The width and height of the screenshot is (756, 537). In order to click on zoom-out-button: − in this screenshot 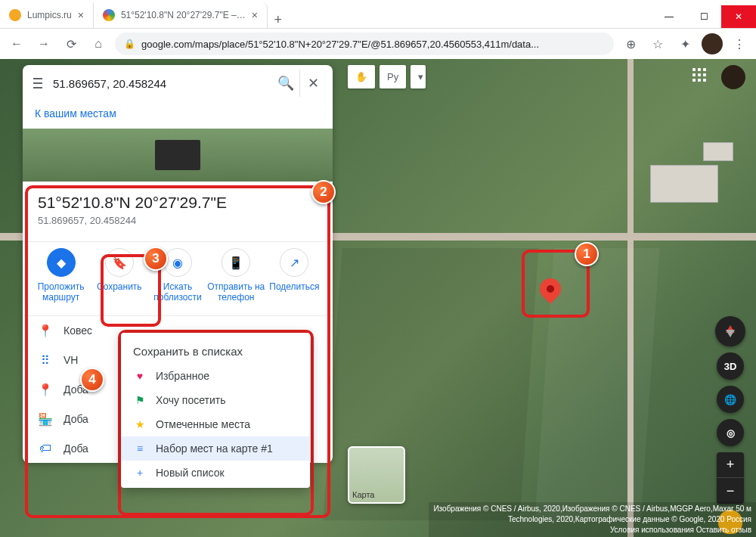, I will do `click(730, 491)`.